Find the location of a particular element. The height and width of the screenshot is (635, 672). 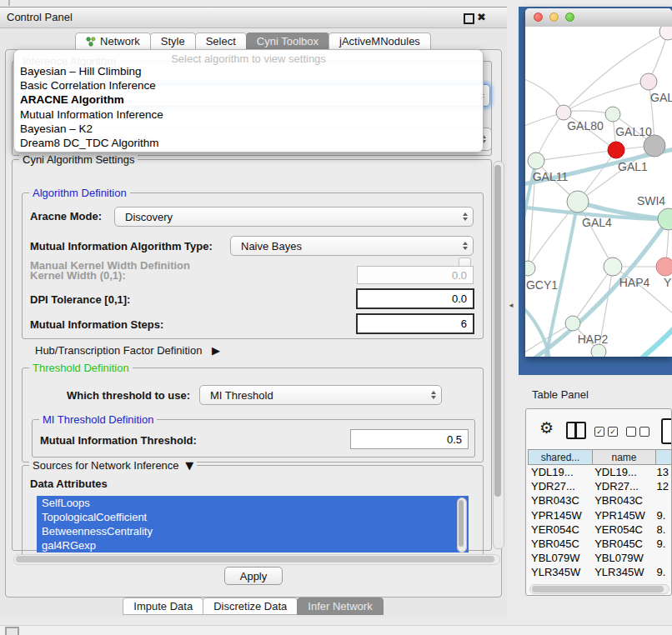

node-GAL10 is located at coordinates (613, 114).